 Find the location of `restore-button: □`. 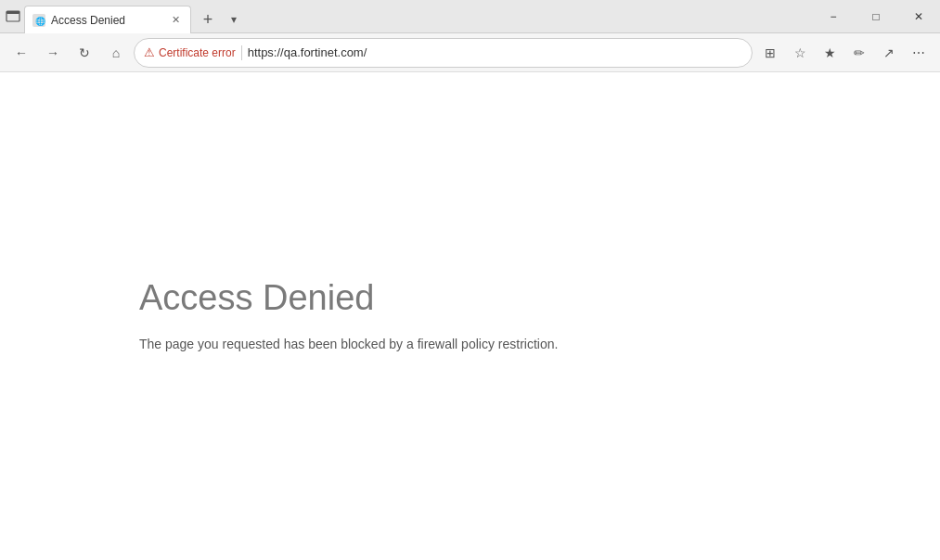

restore-button: □ is located at coordinates (876, 17).